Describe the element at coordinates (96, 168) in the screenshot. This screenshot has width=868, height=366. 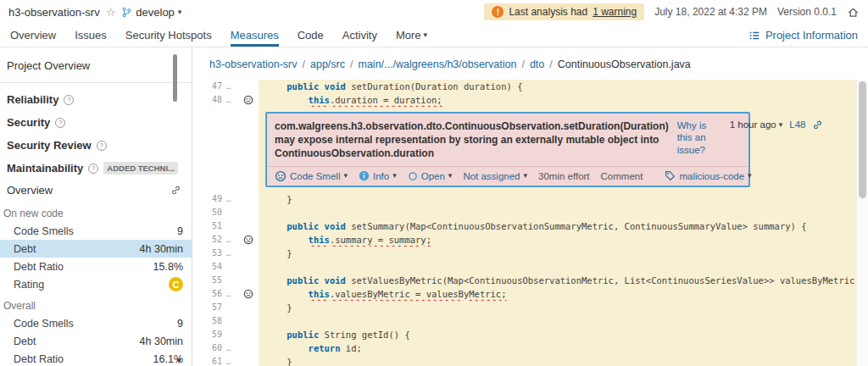
I see `sidebar-domain-maintainability: Maintainability?ADDED TECHNI...` at that location.